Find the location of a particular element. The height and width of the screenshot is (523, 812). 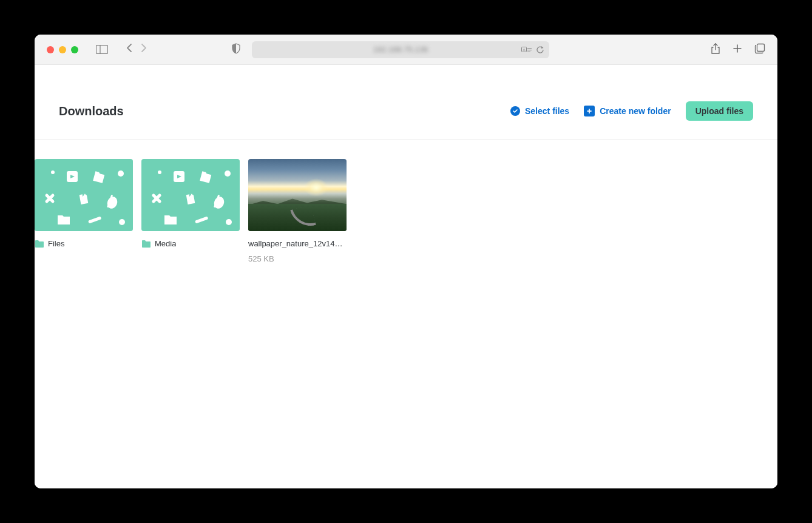

plus-square-icon: + is located at coordinates (589, 111).